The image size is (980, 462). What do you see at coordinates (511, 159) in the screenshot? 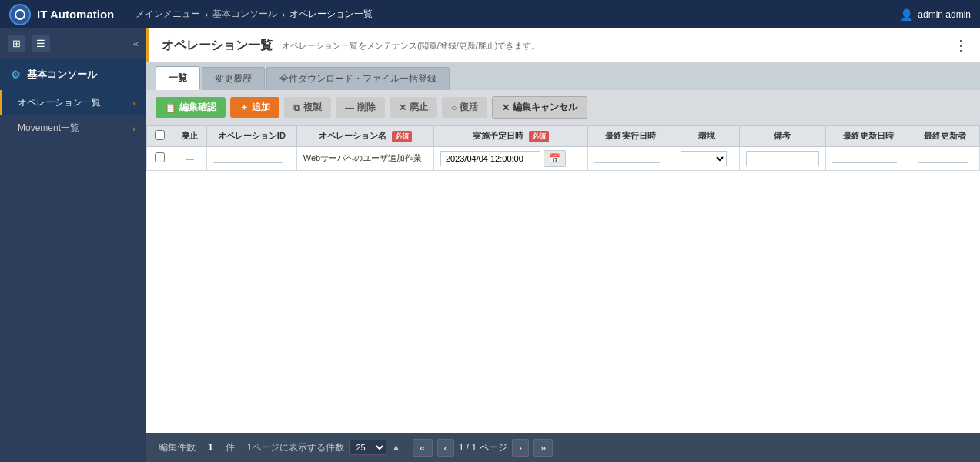
I see `date-input-group: 📅` at bounding box center [511, 159].